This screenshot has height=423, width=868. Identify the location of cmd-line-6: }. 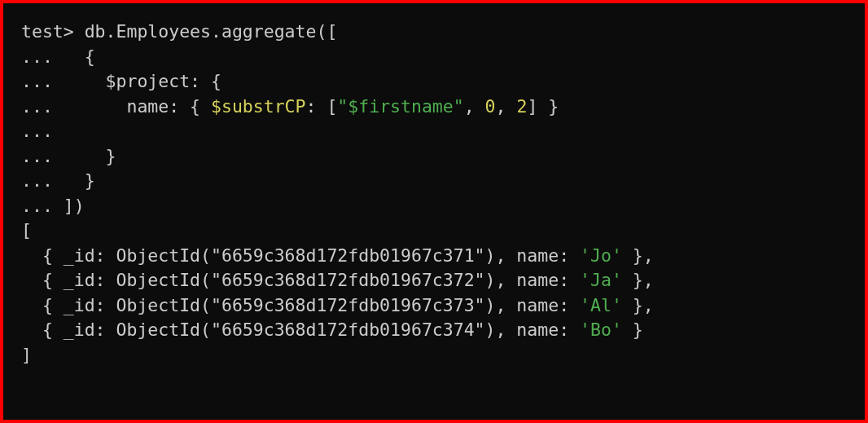
(85, 156).